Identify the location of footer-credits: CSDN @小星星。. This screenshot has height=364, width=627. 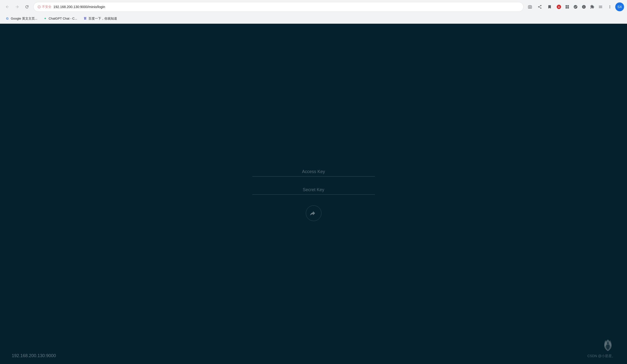
(601, 356).